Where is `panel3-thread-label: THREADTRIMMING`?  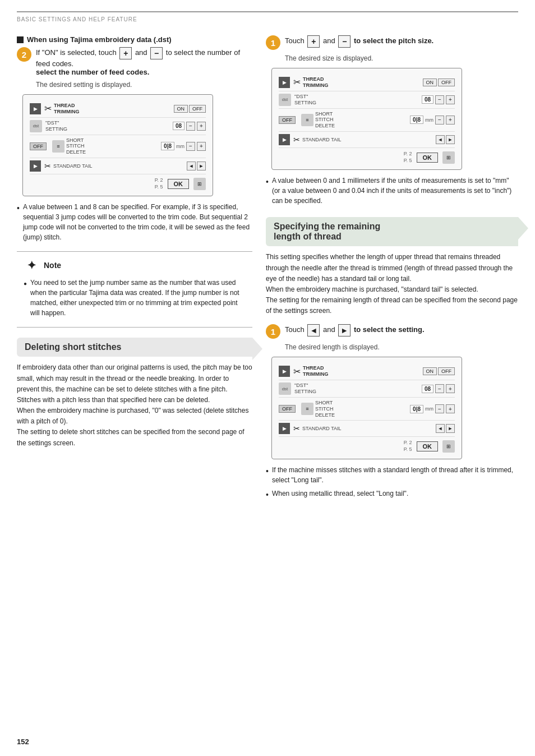 panel3-thread-label: THREADTRIMMING is located at coordinates (316, 371).